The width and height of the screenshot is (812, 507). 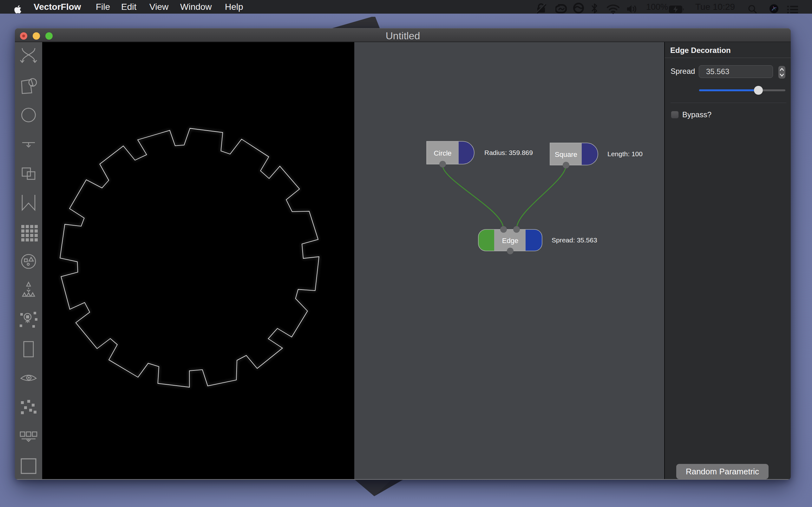 I want to click on svg-text: Circle, so click(x=442, y=153).